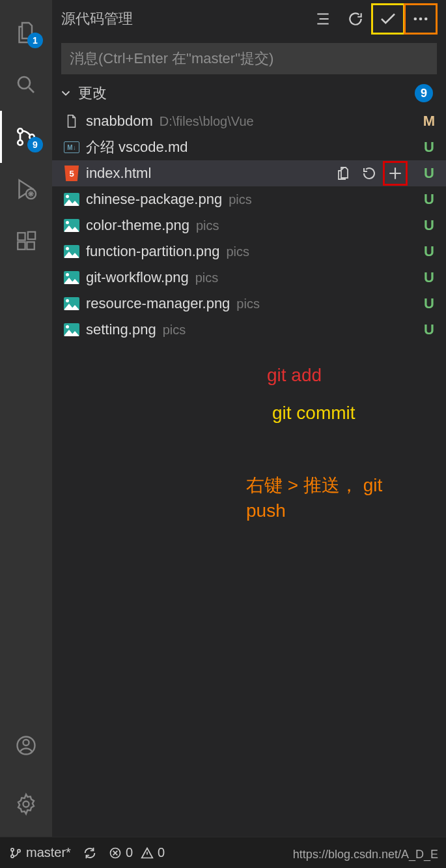 The width and height of the screenshot is (446, 868). What do you see at coordinates (161, 852) in the screenshot?
I see `warning-count: 0` at bounding box center [161, 852].